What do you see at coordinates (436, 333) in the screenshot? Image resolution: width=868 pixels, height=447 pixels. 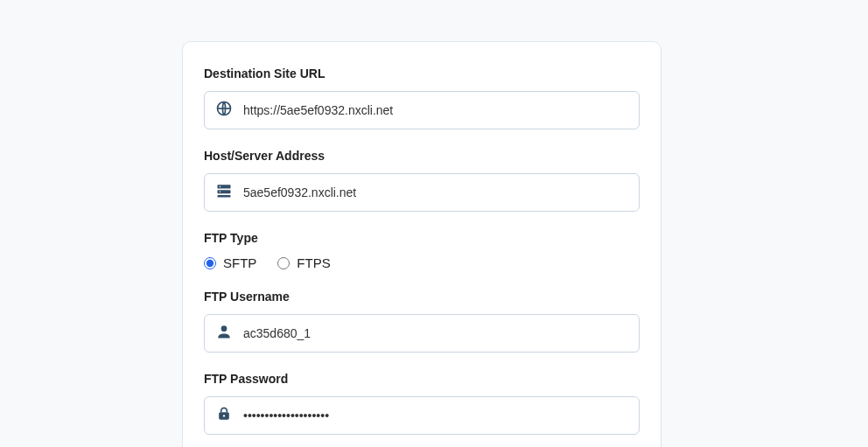 I see `username-input` at bounding box center [436, 333].